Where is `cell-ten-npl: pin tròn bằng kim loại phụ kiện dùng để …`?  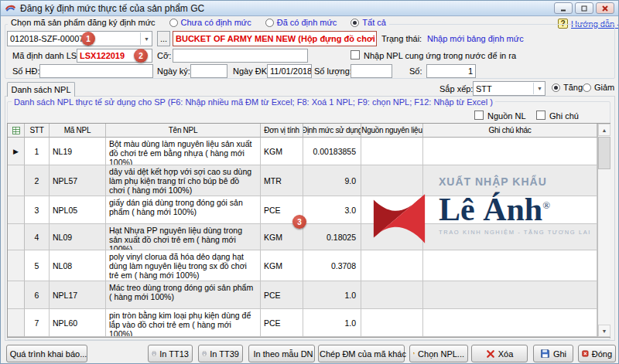 cell-ten-npl: pin tròn bằng kim loại phụ kiện dùng để … is located at coordinates (183, 323).